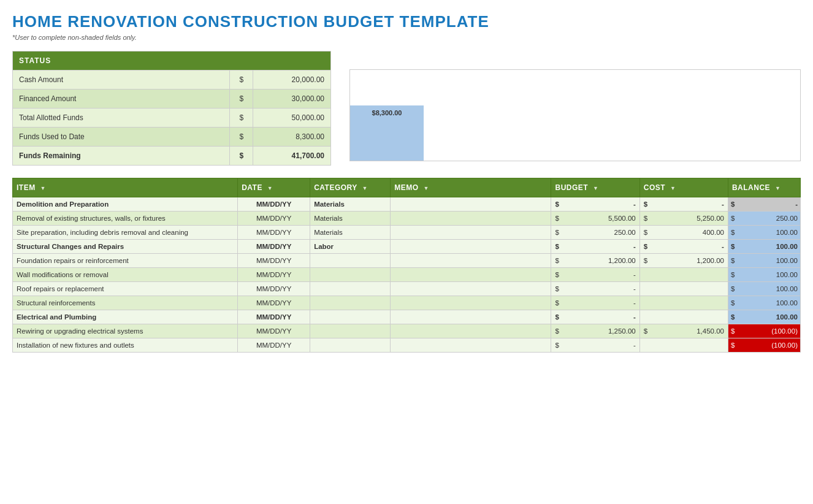  Describe the element at coordinates (242, 99) in the screenshot. I see `status-dollar-financed: $` at that location.